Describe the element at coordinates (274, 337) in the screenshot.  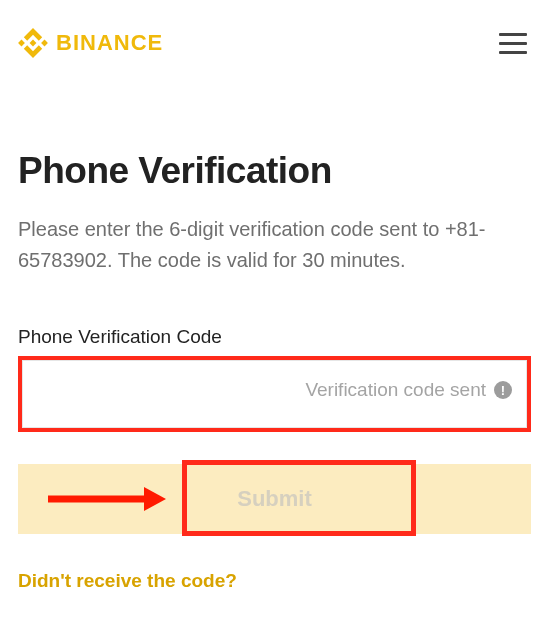
I see `field-label: Phone Verification Code` at that location.